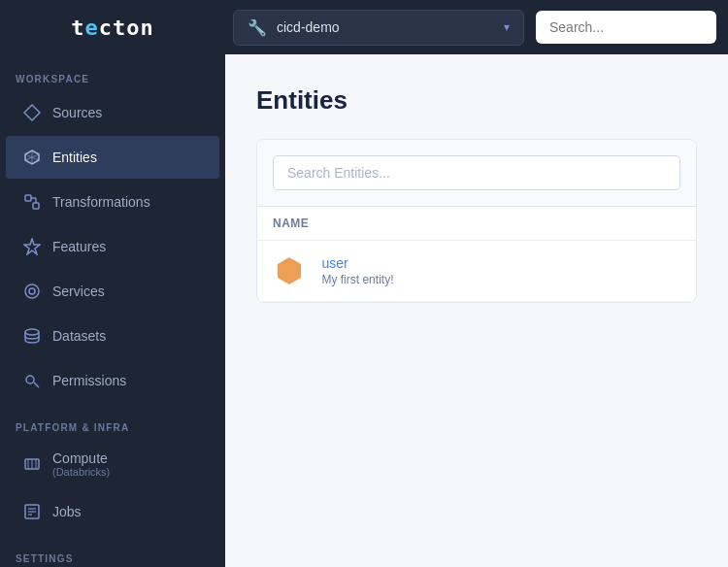 The height and width of the screenshot is (567, 728). I want to click on sidebar-item-compute: Compute (Databricks), so click(113, 464).